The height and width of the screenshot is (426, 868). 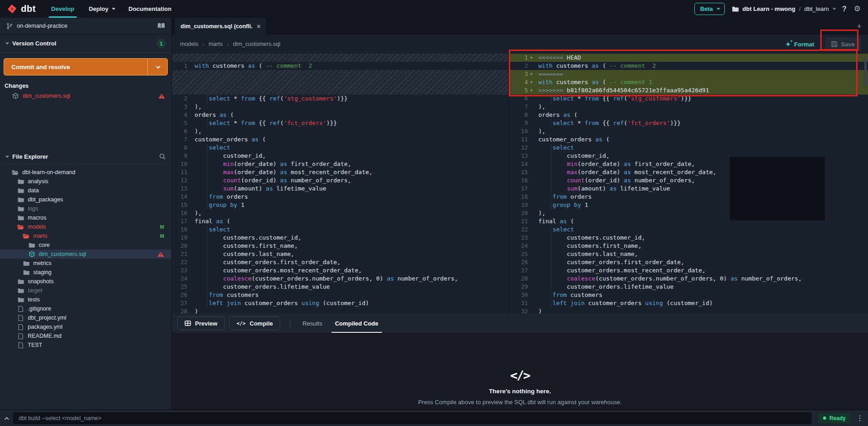 I want to click on beta-dropdown: Beta, so click(x=709, y=9).